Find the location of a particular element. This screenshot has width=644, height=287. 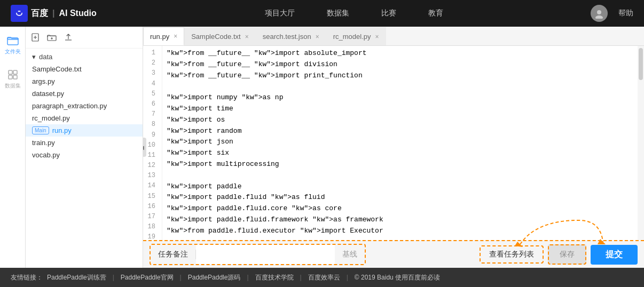

baidu-text: 百度 is located at coordinates (40, 14).